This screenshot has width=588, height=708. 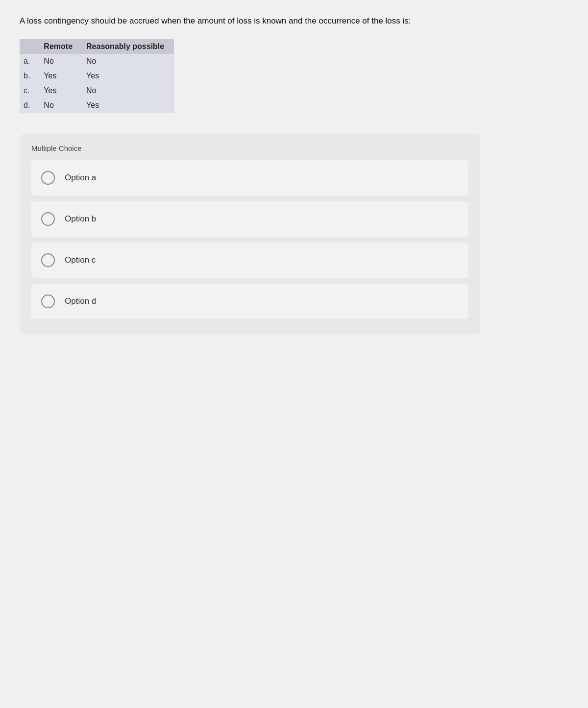 What do you see at coordinates (294, 21) in the screenshot?
I see `question-text: A loss contingency should be accrued whe…` at bounding box center [294, 21].